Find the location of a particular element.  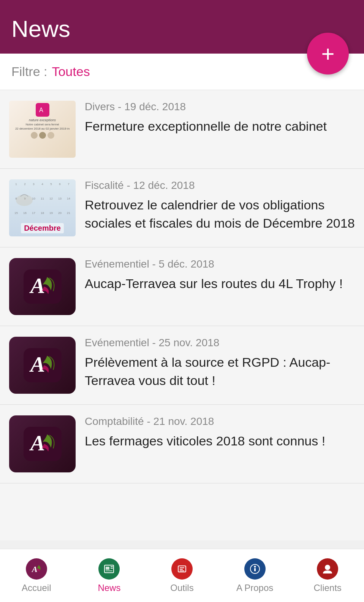

news-meta-4: Evénementiel - 25 nov. 2018 is located at coordinates (220, 343).